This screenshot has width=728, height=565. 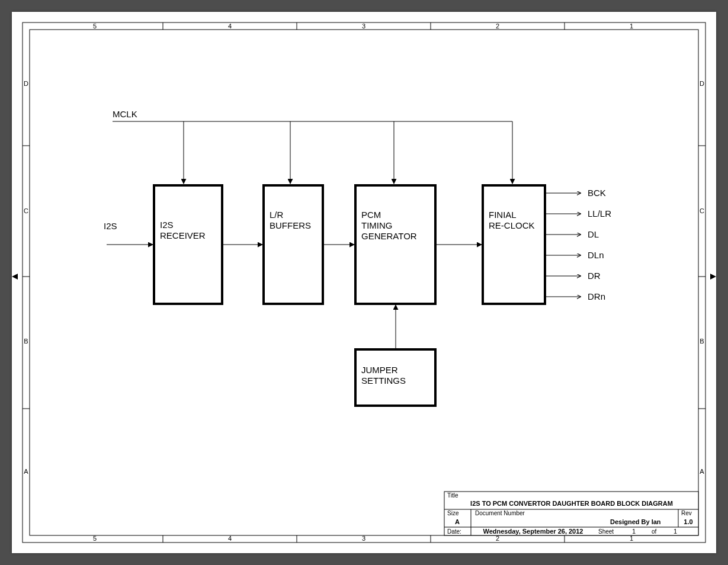 What do you see at coordinates (675, 531) in the screenshot?
I see `tb-sheet-total: 1` at bounding box center [675, 531].